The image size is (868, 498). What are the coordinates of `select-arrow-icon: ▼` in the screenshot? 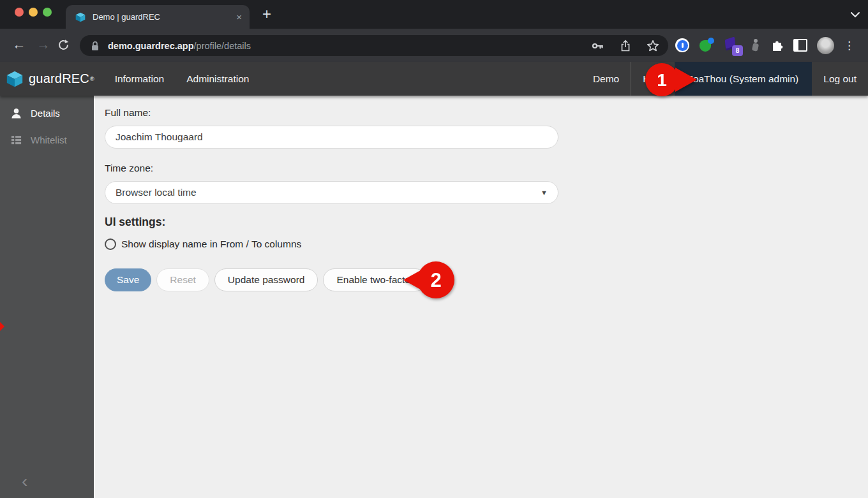 It's located at (544, 193).